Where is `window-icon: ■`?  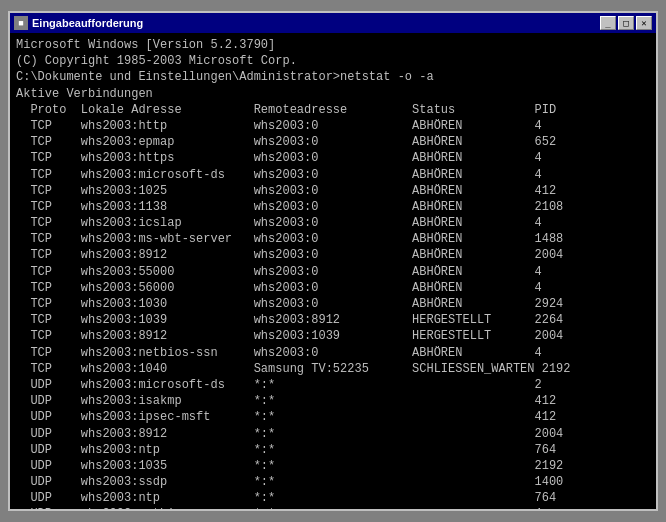 window-icon: ■ is located at coordinates (21, 23).